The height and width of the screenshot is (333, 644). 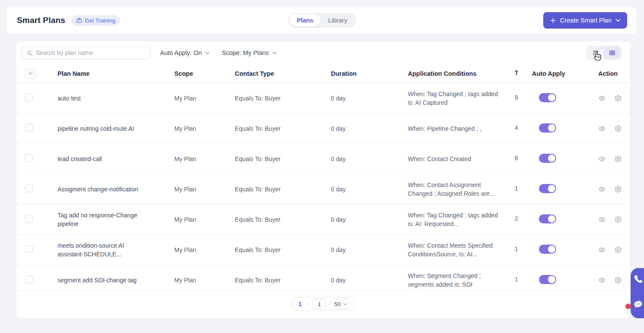 What do you see at coordinates (586, 20) in the screenshot?
I see `create-smart-plan-label: Create Smart Plan` at bounding box center [586, 20].